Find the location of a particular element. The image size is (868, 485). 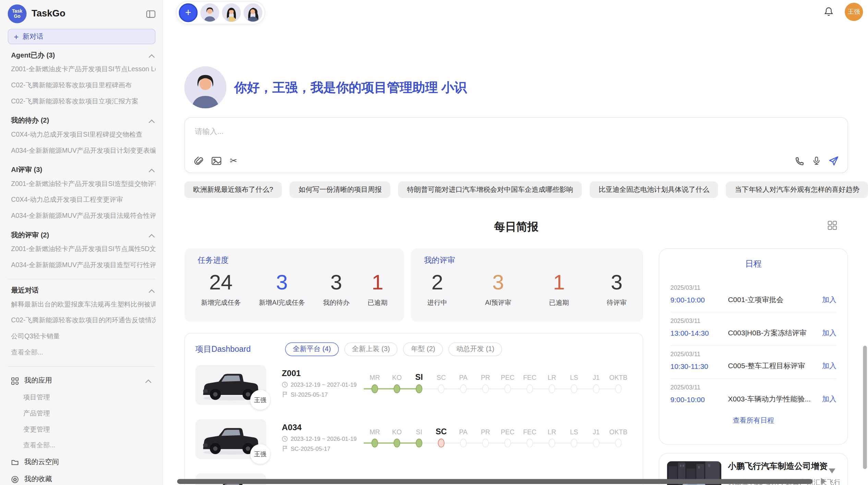

suggestion-chip: 欧洲新规最近颁布了什么? is located at coordinates (233, 190).